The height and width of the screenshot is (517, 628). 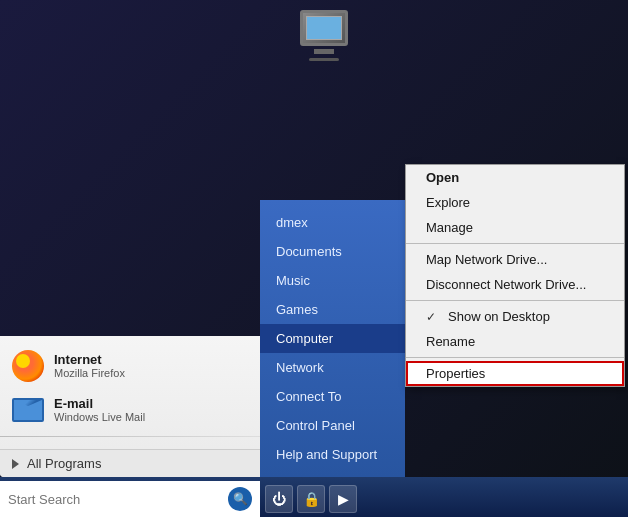 I want to click on pinned-email-text: E-mail Windows Live Mail, so click(x=100, y=410).